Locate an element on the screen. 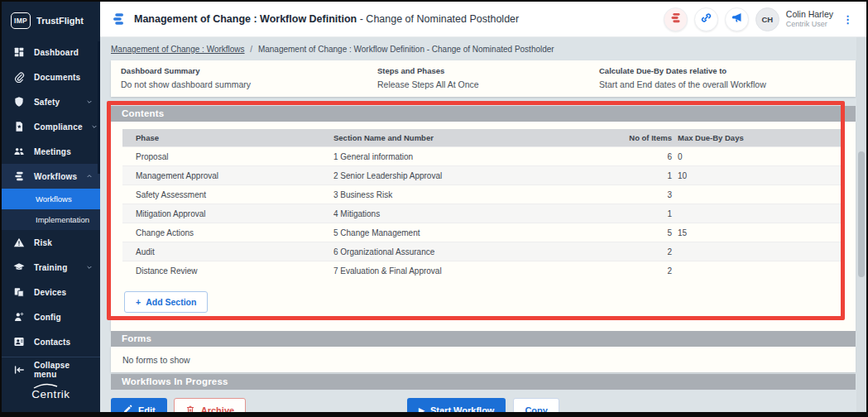  sidebar-item-risk: Risk is located at coordinates (51, 242).